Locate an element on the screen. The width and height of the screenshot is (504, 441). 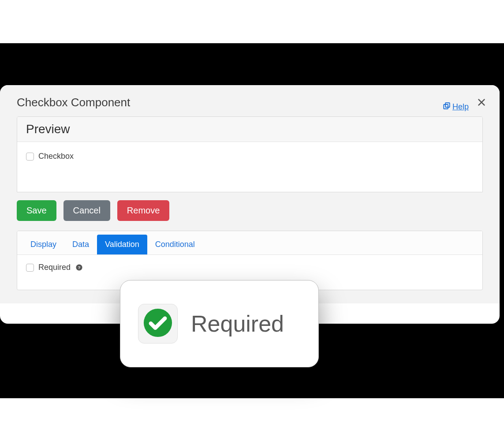
tab-conditional: Conditional is located at coordinates (175, 244).